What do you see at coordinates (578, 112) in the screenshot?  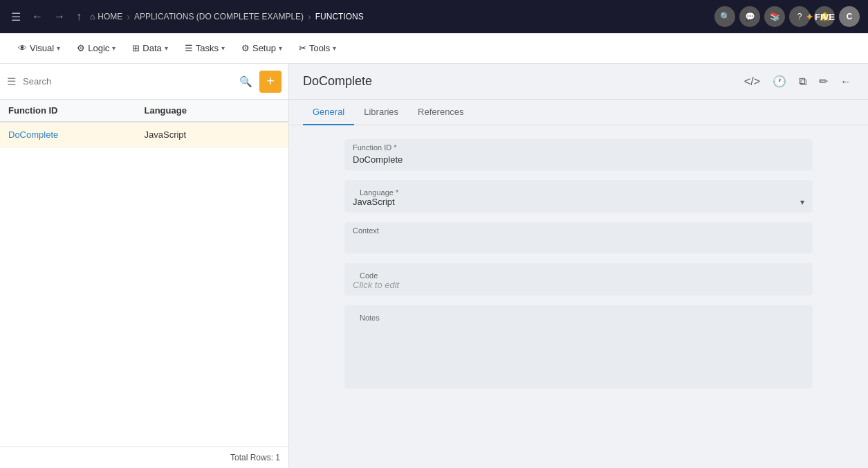 I see `tabs-bar: General Libraries References` at bounding box center [578, 112].